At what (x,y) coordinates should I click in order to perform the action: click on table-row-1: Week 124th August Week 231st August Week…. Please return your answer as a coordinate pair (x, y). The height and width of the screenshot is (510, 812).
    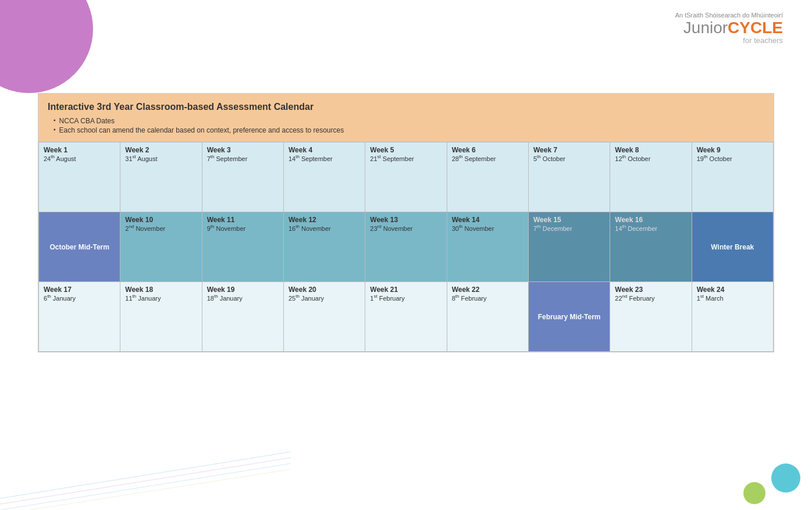
    Looking at the image, I should click on (406, 177).